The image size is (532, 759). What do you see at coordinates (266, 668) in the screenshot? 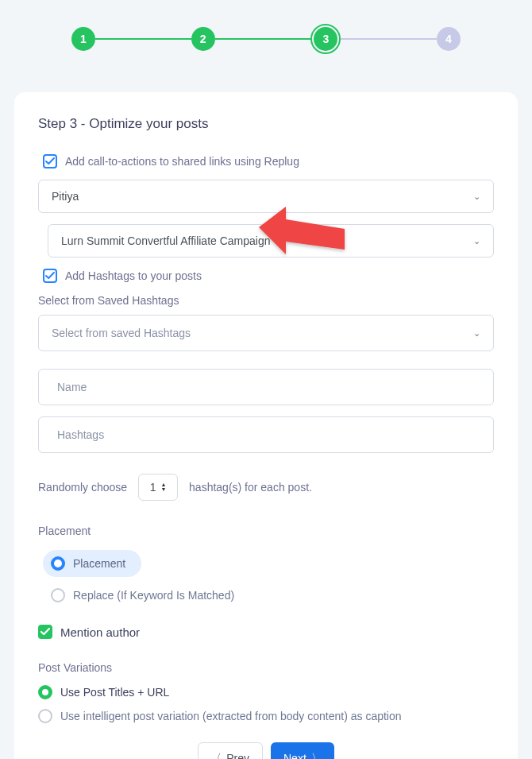
I see `post-variations-label: Post Variations` at bounding box center [266, 668].